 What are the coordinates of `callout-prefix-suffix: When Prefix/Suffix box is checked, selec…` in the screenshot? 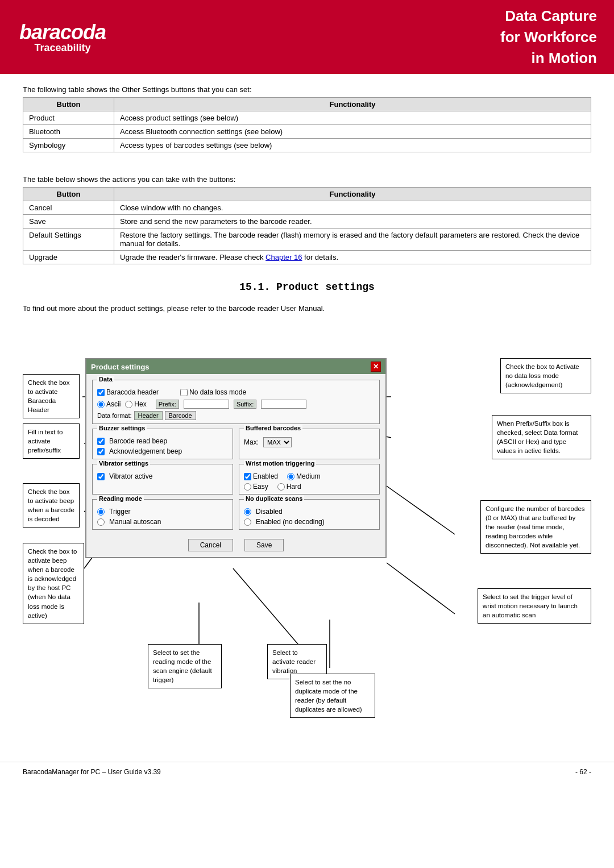 It's located at (541, 437).